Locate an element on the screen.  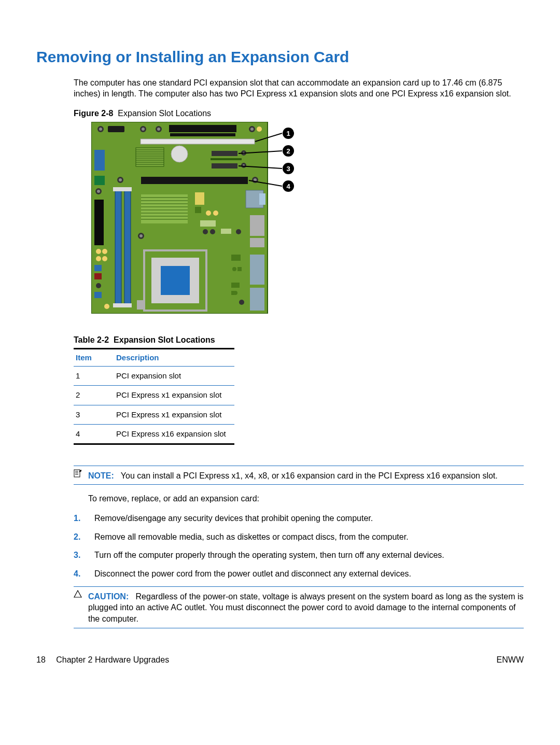
caution-box: CAUTION: Regardless of the power-on stat… is located at coordinates (299, 607).